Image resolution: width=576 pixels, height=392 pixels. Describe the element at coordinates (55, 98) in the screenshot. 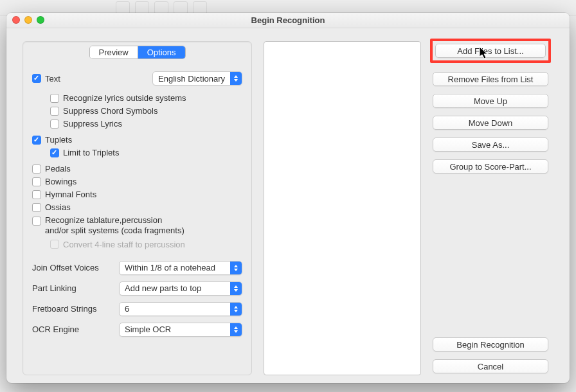

I see `recognize-lyrics-checkbox` at that location.